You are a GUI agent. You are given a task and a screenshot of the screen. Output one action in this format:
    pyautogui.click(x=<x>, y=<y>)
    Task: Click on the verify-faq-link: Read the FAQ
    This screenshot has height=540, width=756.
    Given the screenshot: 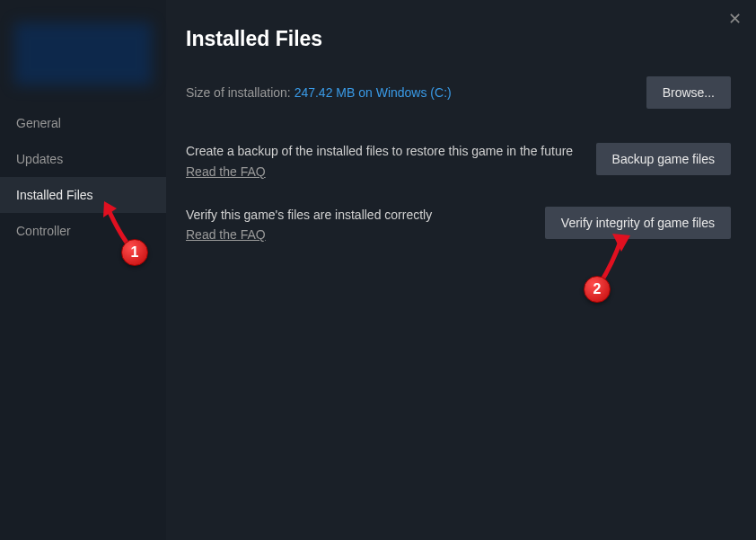 What is the action you would take?
    pyautogui.click(x=226, y=235)
    